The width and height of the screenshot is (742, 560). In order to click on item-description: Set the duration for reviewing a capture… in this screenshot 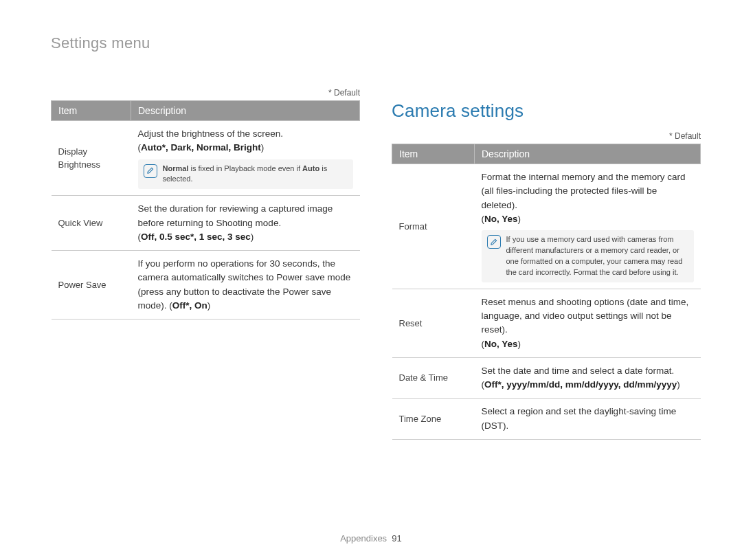, I will do `click(246, 223)`.